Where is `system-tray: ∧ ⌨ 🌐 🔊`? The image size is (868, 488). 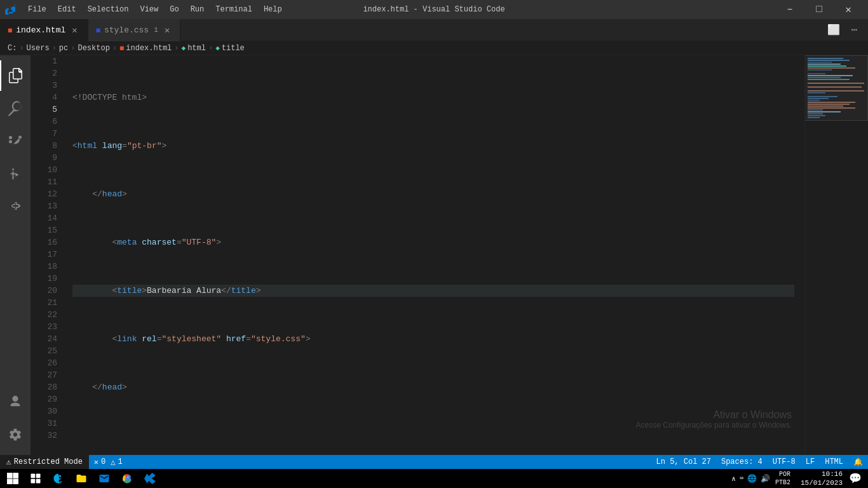 system-tray: ∧ ⌨ 🌐 🔊 is located at coordinates (751, 479).